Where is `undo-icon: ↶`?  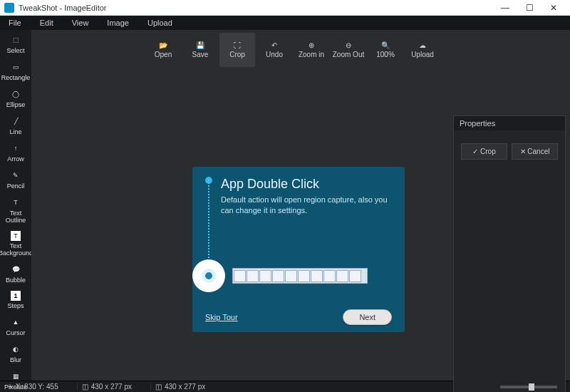 undo-icon: ↶ is located at coordinates (274, 46).